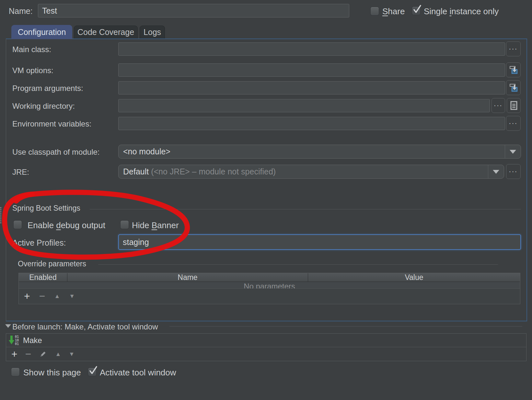  What do you see at coordinates (17, 225) in the screenshot?
I see `enable-debug-output-checkbox` at bounding box center [17, 225].